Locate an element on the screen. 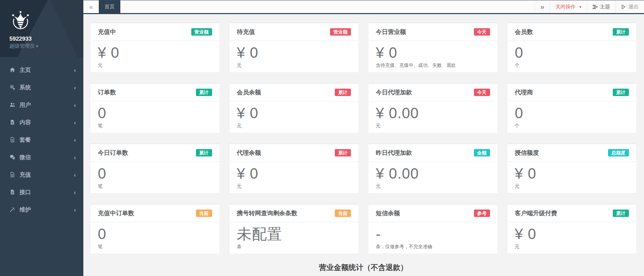  stat-card: 今日订单数 累计 0 笔 is located at coordinates (155, 168).